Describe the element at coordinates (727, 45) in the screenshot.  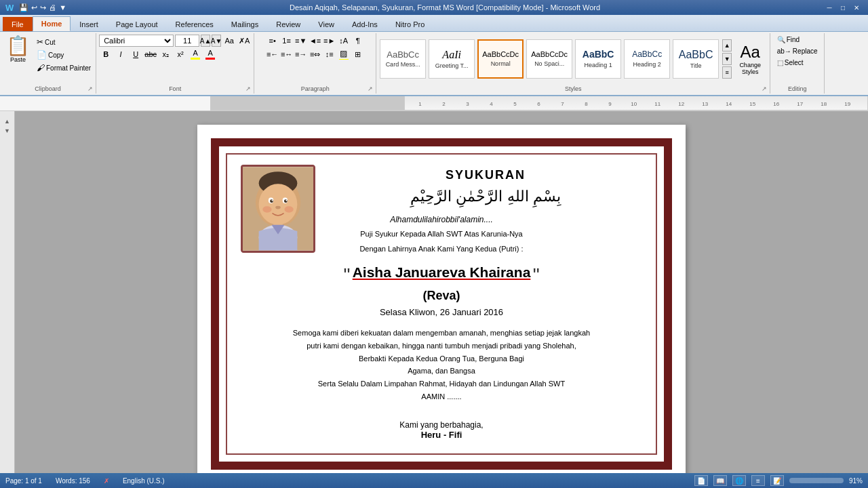
I see `styles-scroll-up: ▲` at that location.